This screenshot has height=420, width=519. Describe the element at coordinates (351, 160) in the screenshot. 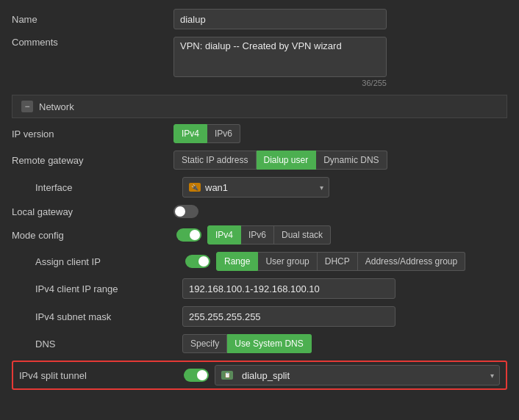

I see `dynamic-dns-button: Dynamic DNS` at that location.